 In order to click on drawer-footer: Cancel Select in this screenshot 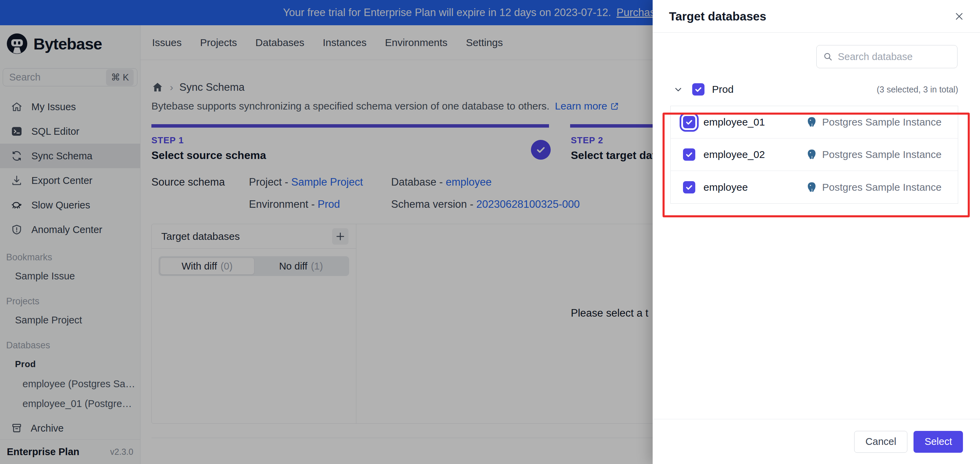, I will do `click(816, 442)`.